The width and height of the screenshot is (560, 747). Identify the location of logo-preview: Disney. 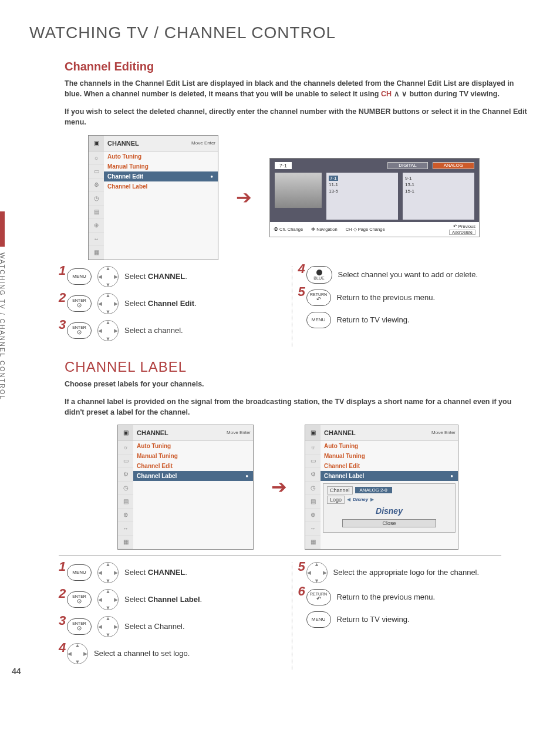
(389, 511).